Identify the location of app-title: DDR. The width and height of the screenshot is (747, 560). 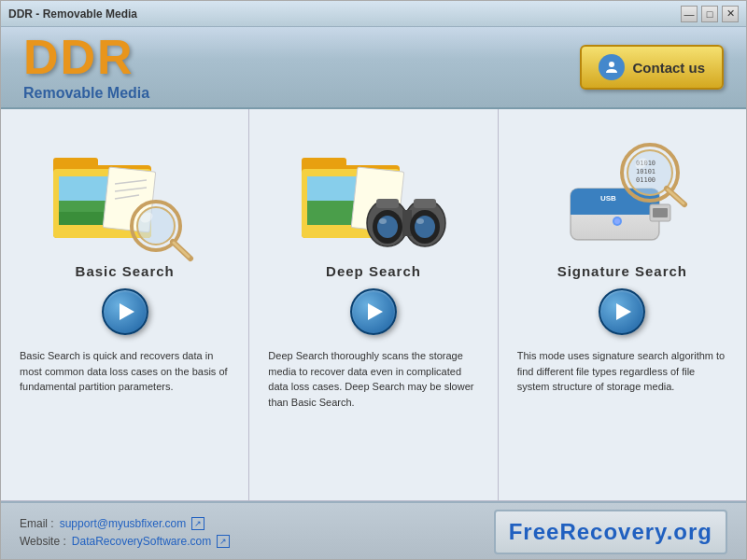
(86, 57).